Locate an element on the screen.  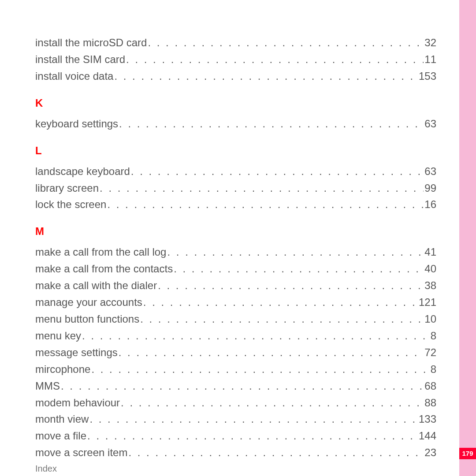
index-row: mircophone8 is located at coordinates (236, 369).